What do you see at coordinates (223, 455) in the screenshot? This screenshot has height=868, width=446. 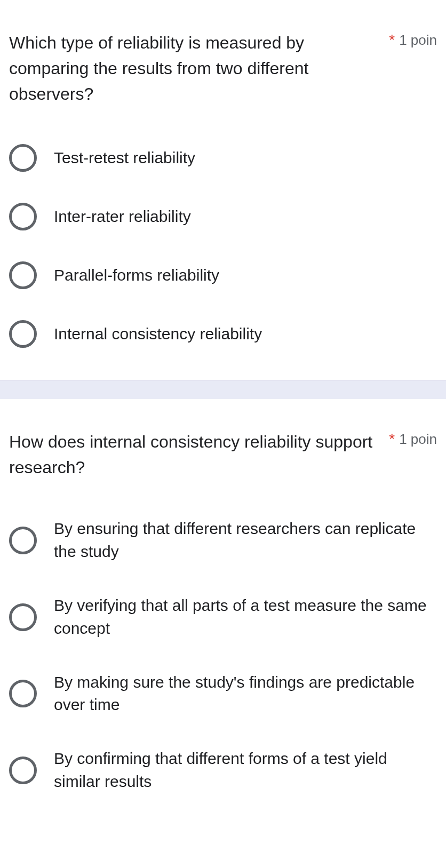 I see `question-header: How does internal consistency reliabilit…` at bounding box center [223, 455].